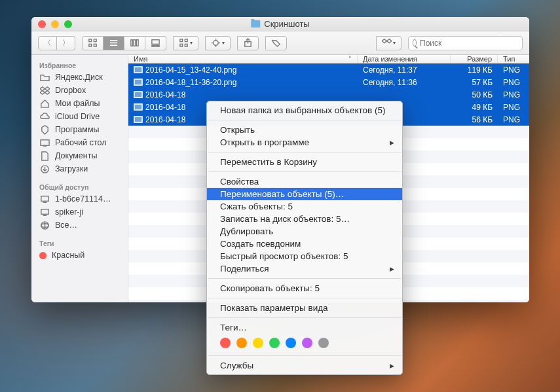 This screenshot has height=392, width=560. I want to click on sidebar-item-shared-all: Все…, so click(80, 225).